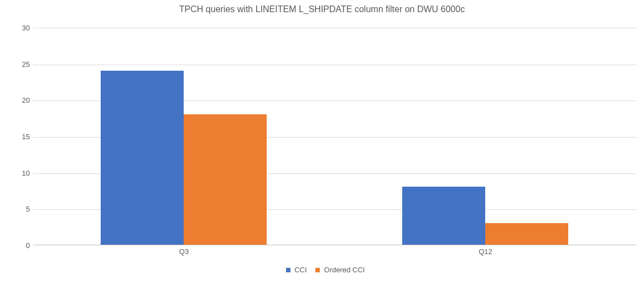  Describe the element at coordinates (16, 209) in the screenshot. I see `y-tick-label: 5` at that location.